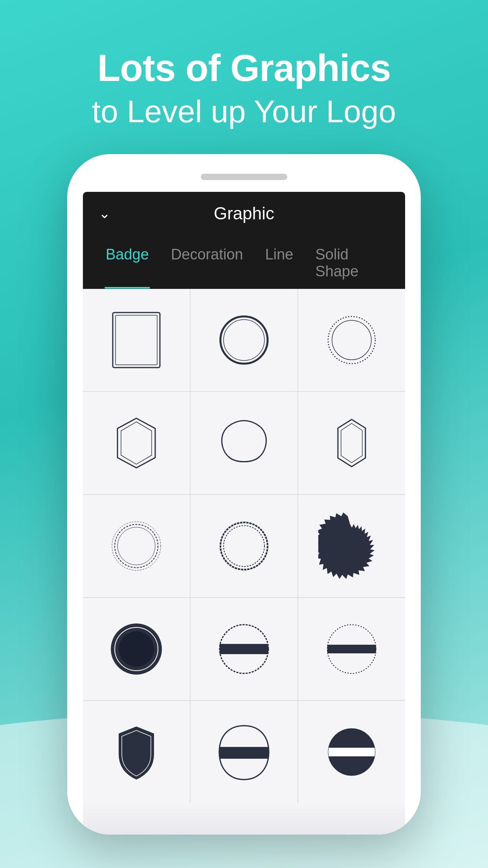 The image size is (488, 868). What do you see at coordinates (349, 262) in the screenshot?
I see `tab-solid-shape: Solid Shape` at bounding box center [349, 262].